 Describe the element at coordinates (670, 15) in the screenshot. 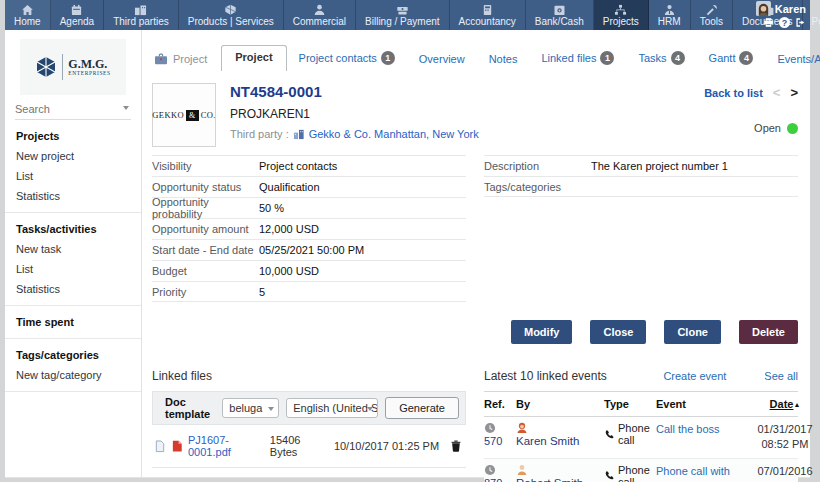

I see `nav-hrm: HRM` at that location.